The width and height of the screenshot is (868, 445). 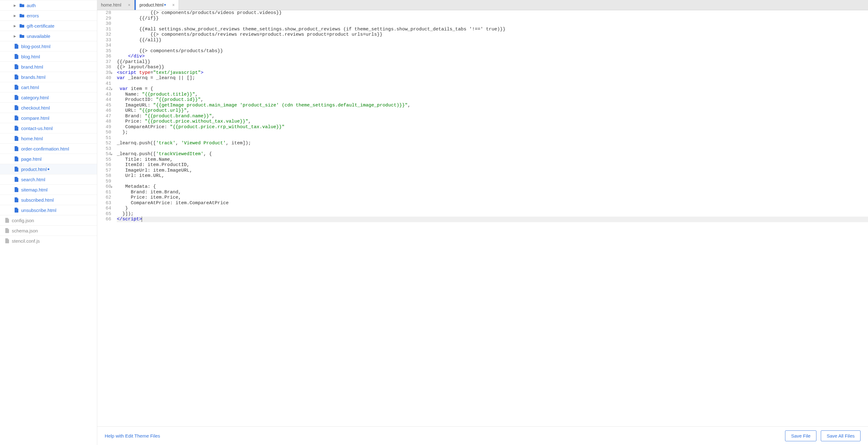 What do you see at coordinates (841, 436) in the screenshot?
I see `save-all-files-button: Save All Files` at bounding box center [841, 436].